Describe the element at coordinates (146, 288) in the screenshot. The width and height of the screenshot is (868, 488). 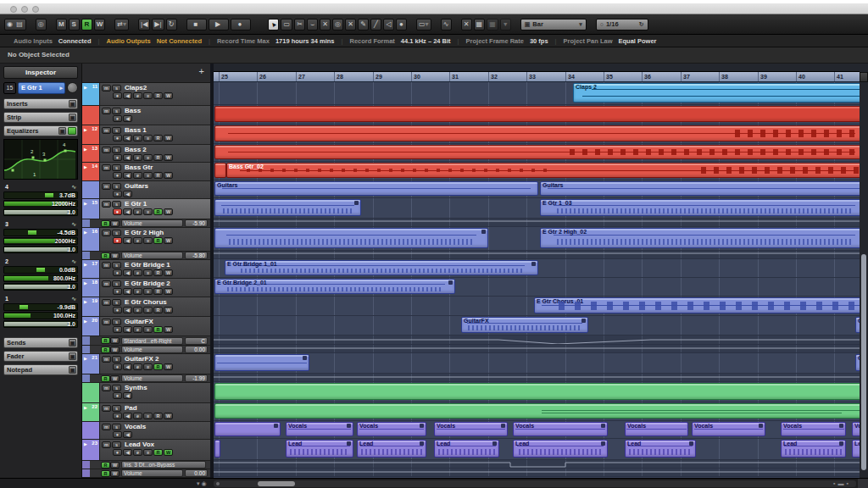
I see `track-e-gtr-bridge-2: ▶18msE Gtr Bridge 2●◀e≡RW` at that location.